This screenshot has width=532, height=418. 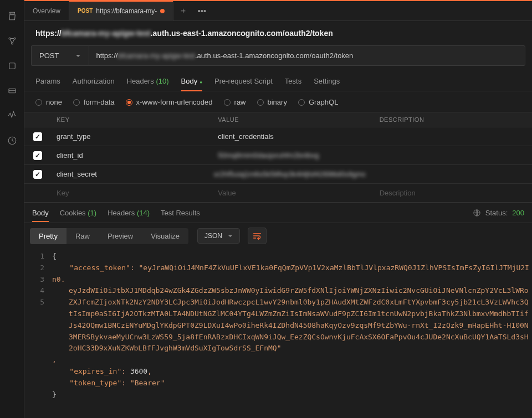 I want to click on col-description: DESCRIPTION, so click(x=451, y=120).